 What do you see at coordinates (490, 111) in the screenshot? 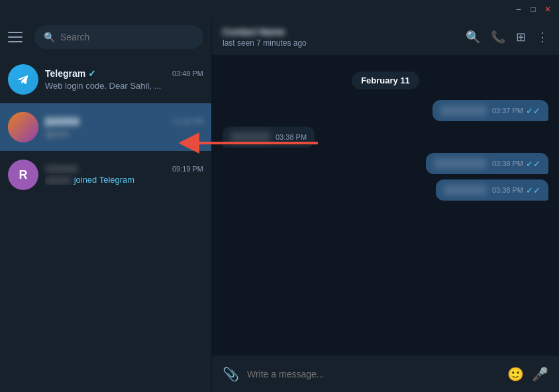
I see `message-bubble: 03:37 PM ✓✓` at bounding box center [490, 111].